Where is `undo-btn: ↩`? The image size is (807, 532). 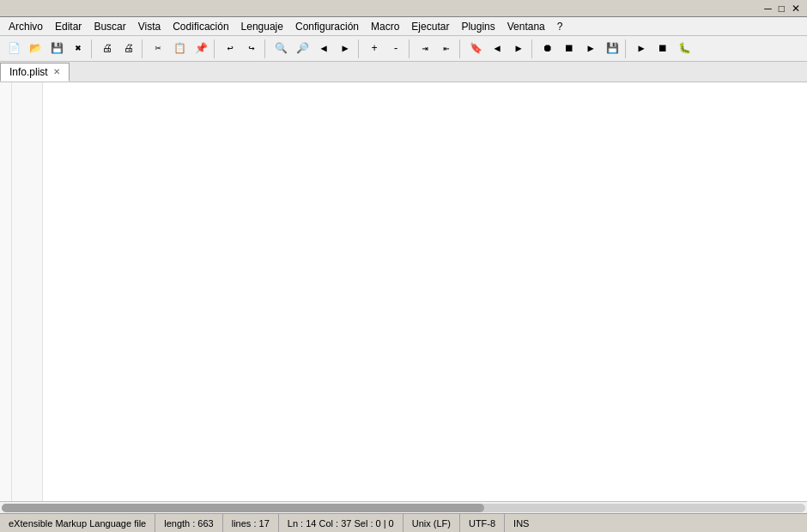 undo-btn: ↩ is located at coordinates (230, 49).